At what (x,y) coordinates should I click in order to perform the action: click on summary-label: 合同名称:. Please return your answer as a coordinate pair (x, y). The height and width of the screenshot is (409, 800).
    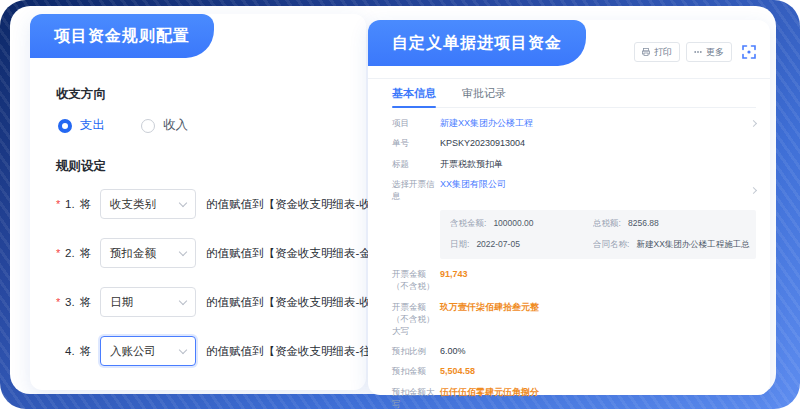
    Looking at the image, I should click on (611, 245).